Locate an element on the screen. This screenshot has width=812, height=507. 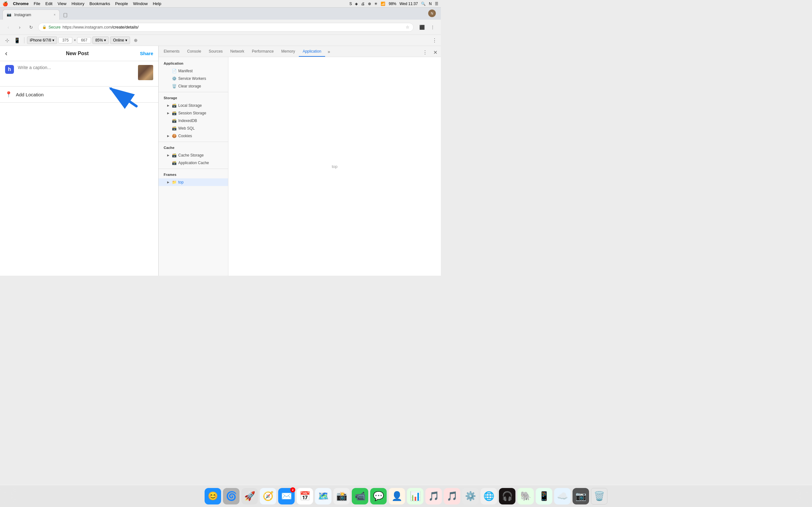
forward-button: › is located at coordinates (19, 27).